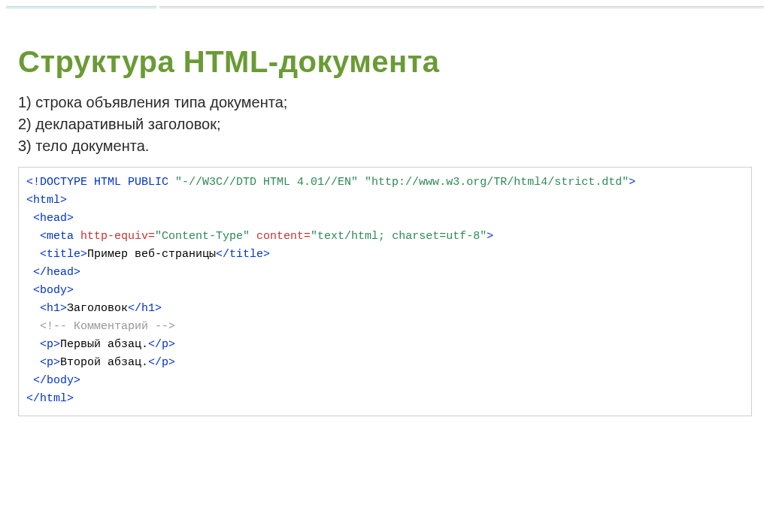  What do you see at coordinates (385, 102) in the screenshot?
I see `list-item: 1) строка объявления типа документа;` at bounding box center [385, 102].